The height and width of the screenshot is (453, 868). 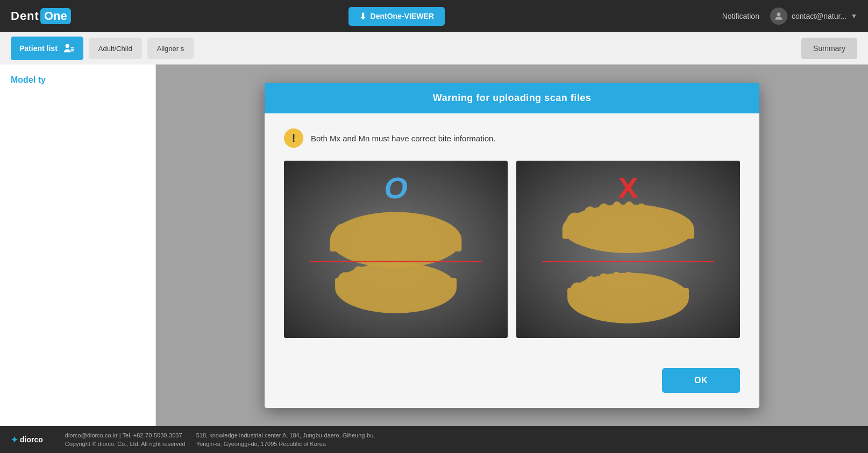 What do you see at coordinates (512, 388) in the screenshot?
I see `modal-footer: OK` at bounding box center [512, 388].